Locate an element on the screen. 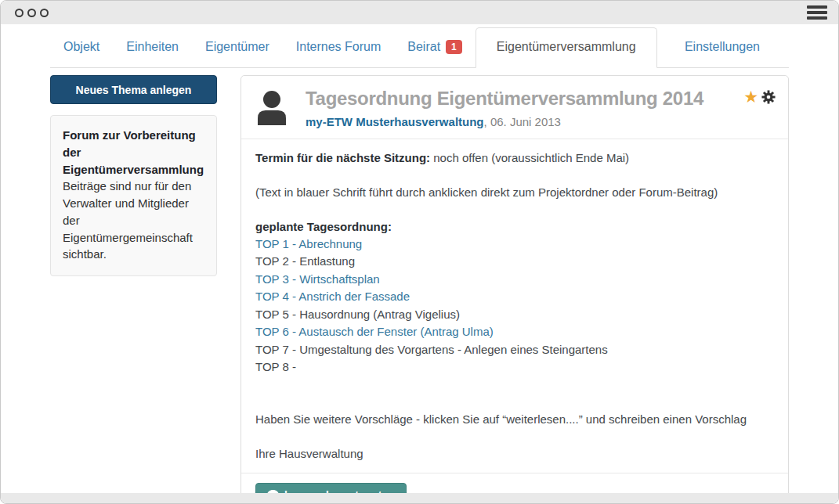 This screenshot has height=504, width=839. top-bar is located at coordinates (420, 13).